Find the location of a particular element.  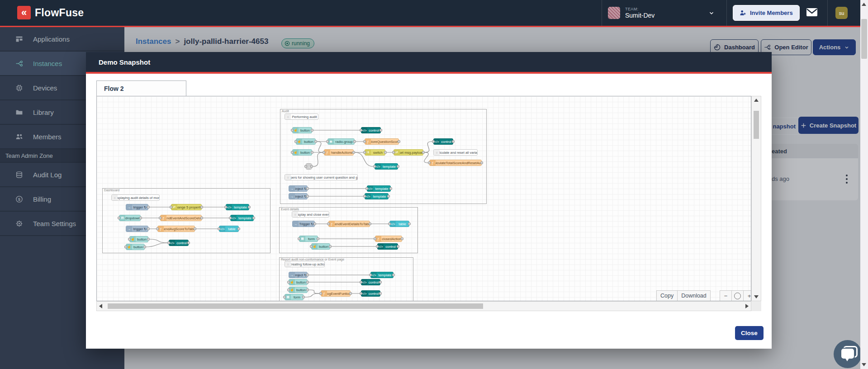

flow-node-label: table is located at coordinates (232, 229).